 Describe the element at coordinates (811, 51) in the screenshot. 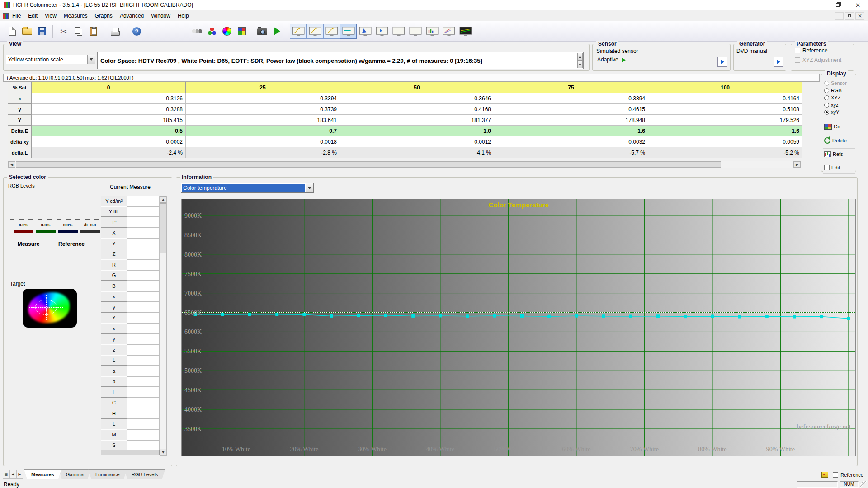

I see `reference-checkbox-row: Reference` at that location.